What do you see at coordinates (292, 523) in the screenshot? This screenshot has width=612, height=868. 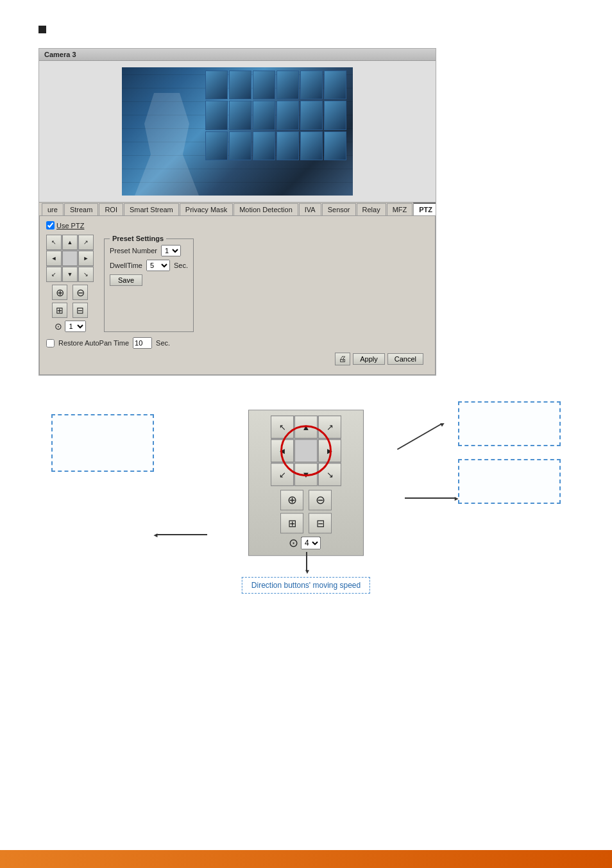 I see `diag-iris-open: ⊞` at bounding box center [292, 523].